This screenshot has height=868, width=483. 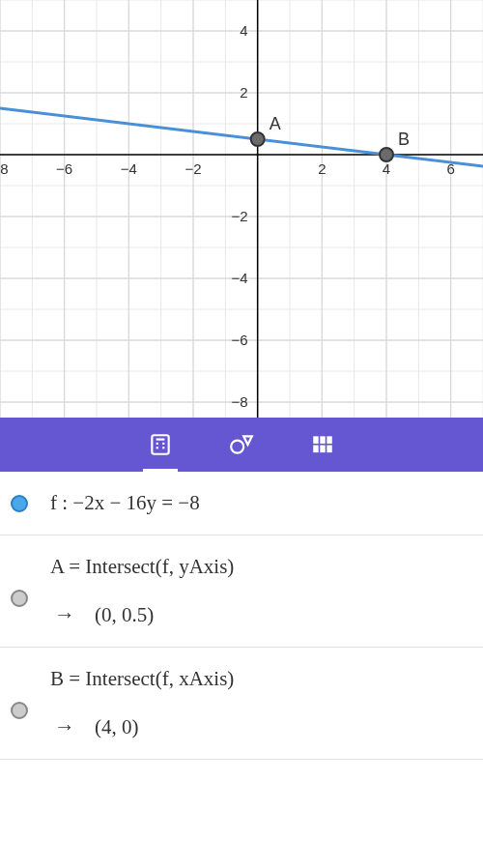 I want to click on table-view-icon, so click(x=323, y=445).